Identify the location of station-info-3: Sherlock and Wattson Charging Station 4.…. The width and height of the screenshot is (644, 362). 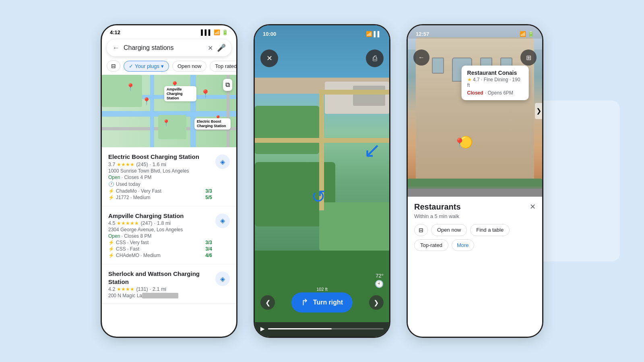
(160, 284).